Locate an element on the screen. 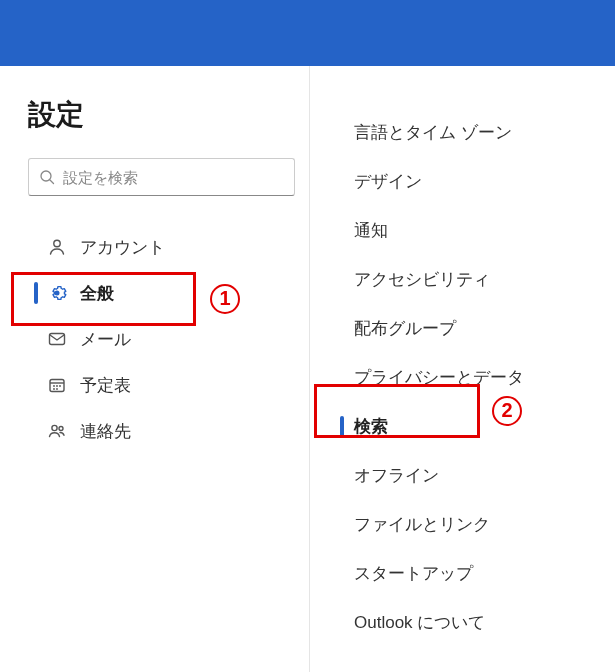 The image size is (615, 672). sub-label: 検索 is located at coordinates (371, 426).